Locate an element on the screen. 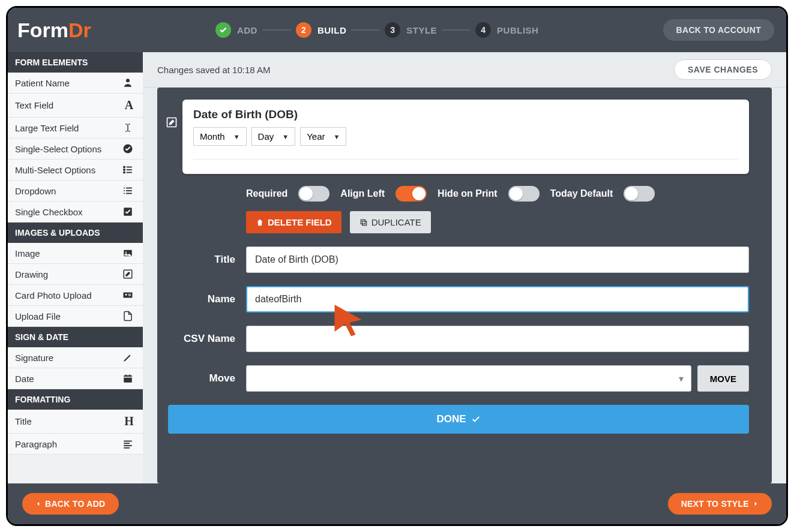  sidebar-item-upload-file: Upload File is located at coordinates (76, 317).